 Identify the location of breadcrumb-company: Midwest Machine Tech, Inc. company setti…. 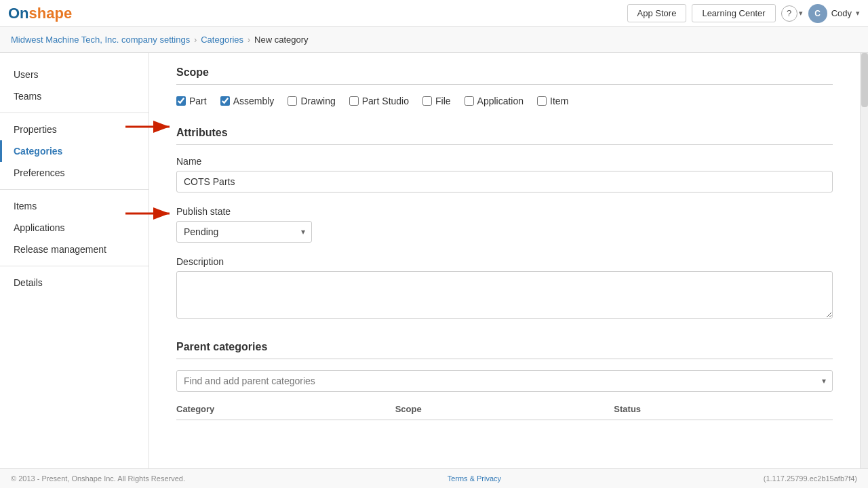
(100, 39).